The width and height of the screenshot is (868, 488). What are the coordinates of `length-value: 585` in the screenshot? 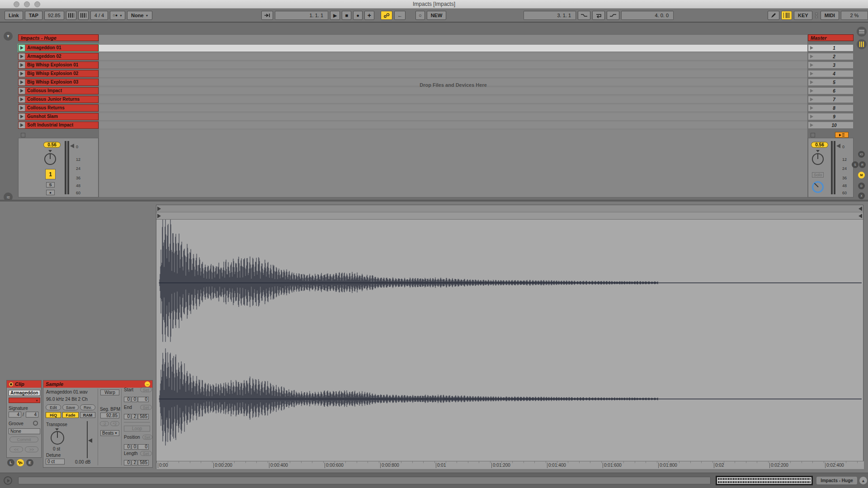 It's located at (143, 463).